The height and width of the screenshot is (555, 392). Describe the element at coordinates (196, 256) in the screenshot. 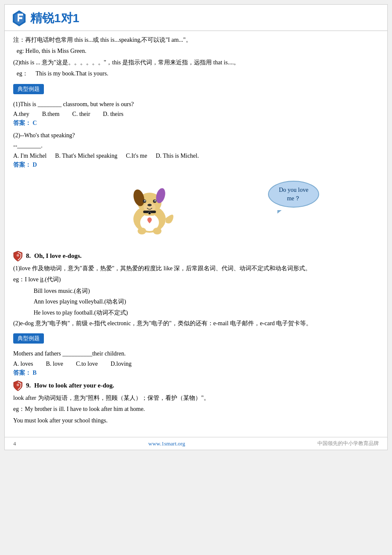

I see `section8-title: 8. Oh, I love e-dogs.` at that location.